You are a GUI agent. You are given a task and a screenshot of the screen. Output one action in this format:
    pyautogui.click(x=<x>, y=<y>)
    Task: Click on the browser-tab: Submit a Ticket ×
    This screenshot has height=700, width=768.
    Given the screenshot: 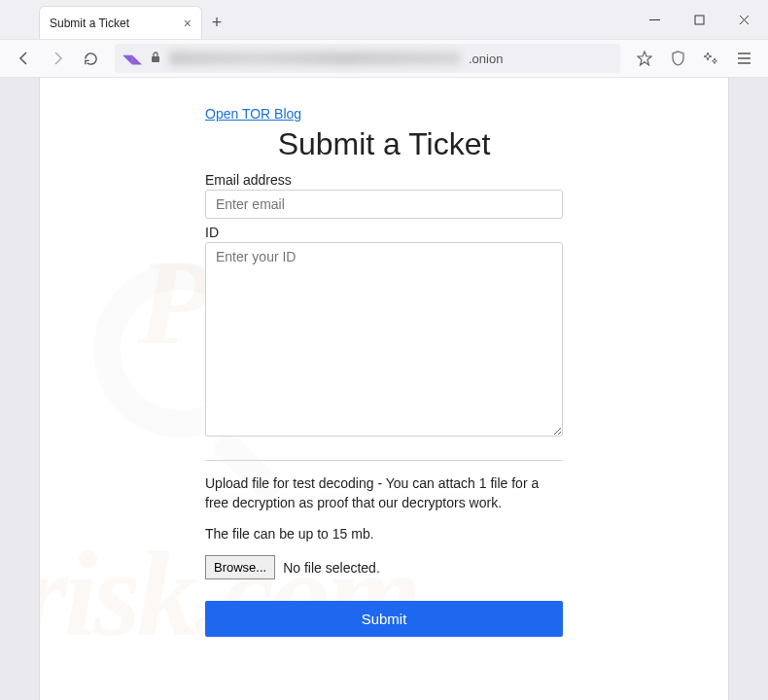 What is the action you would take?
    pyautogui.click(x=121, y=22)
    